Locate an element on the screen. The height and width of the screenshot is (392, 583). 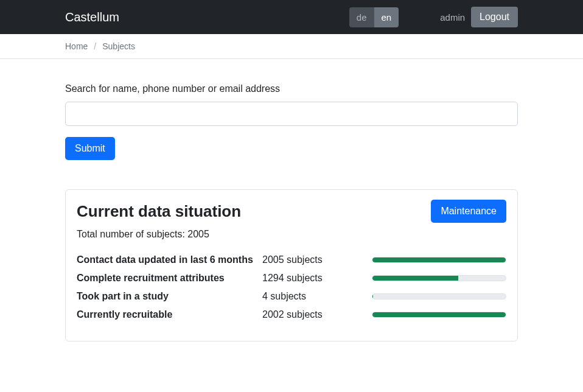
search-input is located at coordinates (292, 114).